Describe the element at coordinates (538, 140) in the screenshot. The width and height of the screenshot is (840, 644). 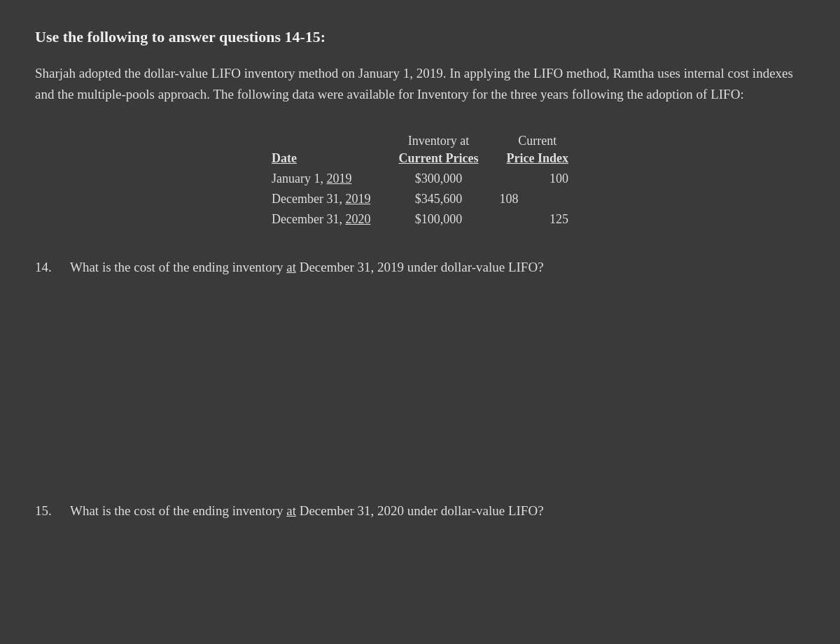
I see `index-col-header-top: Current` at that location.